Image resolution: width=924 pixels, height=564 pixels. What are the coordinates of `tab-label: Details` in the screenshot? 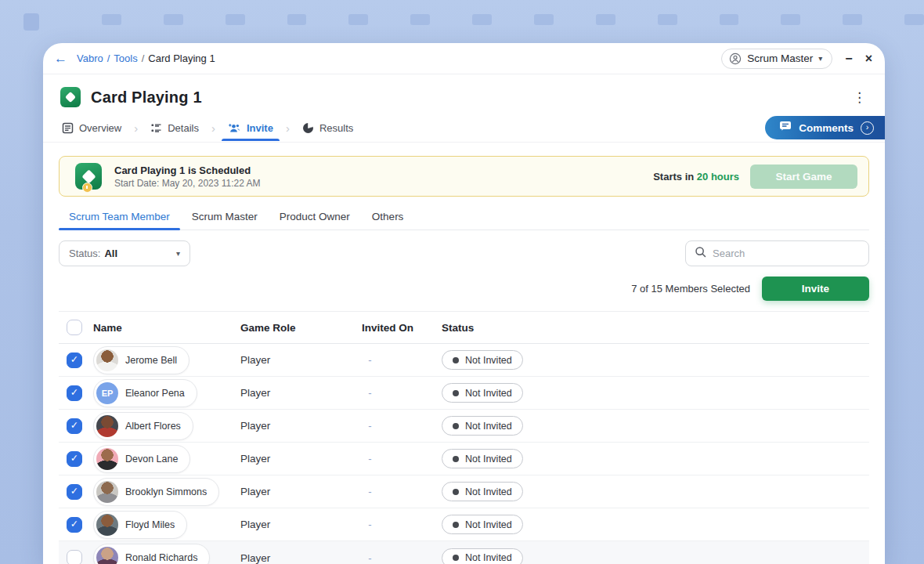 It's located at (183, 128).